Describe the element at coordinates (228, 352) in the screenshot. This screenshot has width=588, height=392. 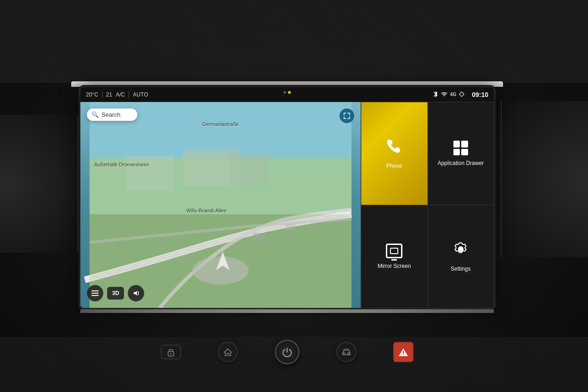
I see `home-button` at that location.